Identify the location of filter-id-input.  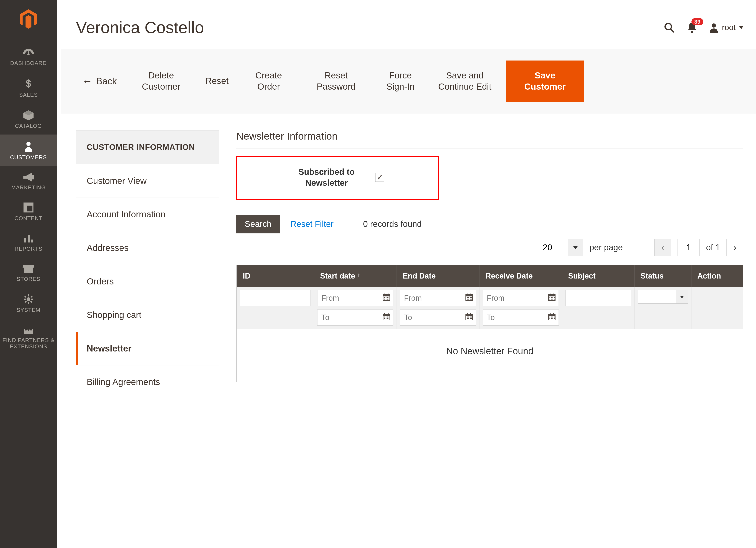
(275, 298).